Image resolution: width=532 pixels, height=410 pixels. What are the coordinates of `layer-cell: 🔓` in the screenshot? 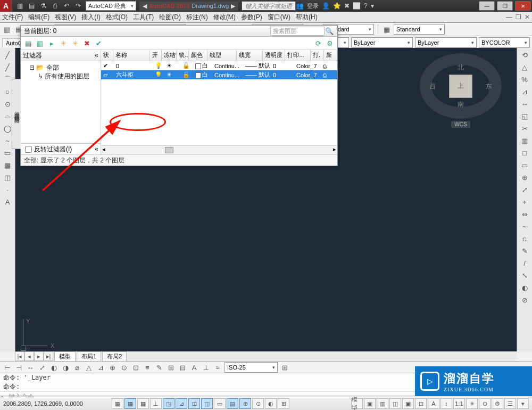 It's located at (187, 75).